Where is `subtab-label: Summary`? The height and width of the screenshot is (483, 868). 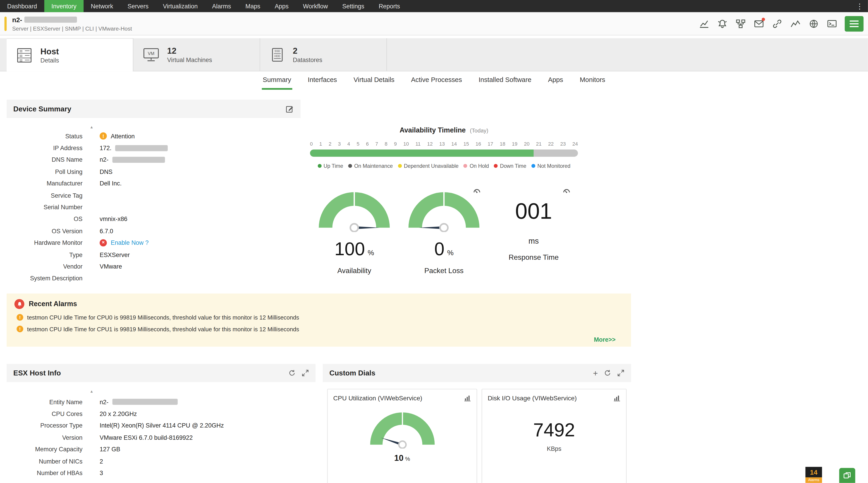 subtab-label: Summary is located at coordinates (277, 80).